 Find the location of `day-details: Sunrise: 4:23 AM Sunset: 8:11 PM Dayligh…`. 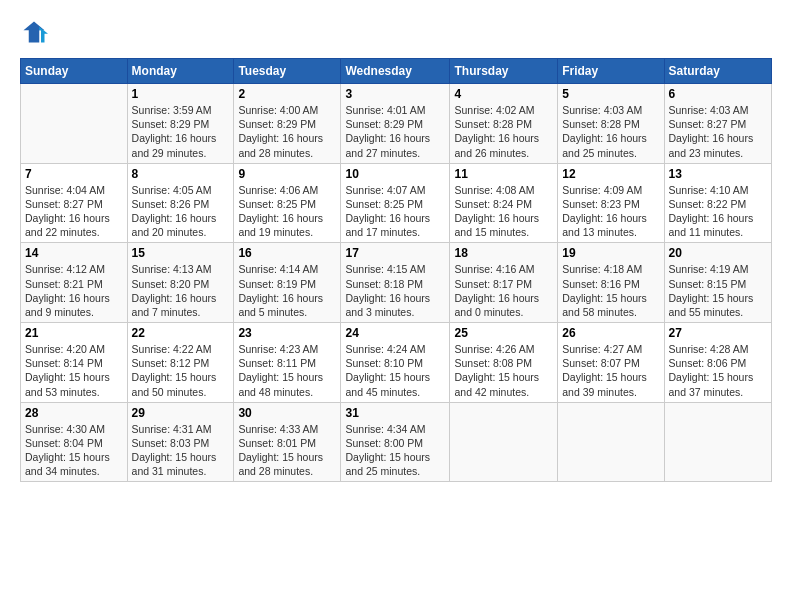

day-details: Sunrise: 4:23 AM Sunset: 8:11 PM Dayligh… is located at coordinates (287, 370).